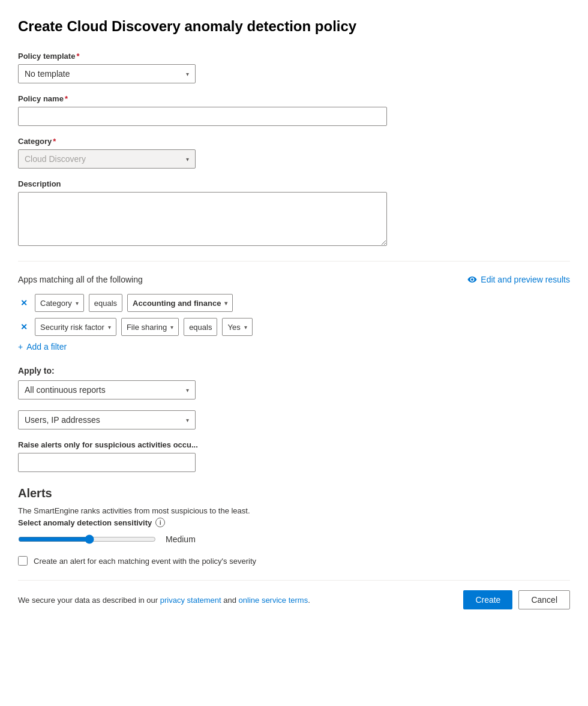  What do you see at coordinates (294, 280) in the screenshot?
I see `apps-section-header: Apps matching all of the following Edit …` at bounding box center [294, 280].